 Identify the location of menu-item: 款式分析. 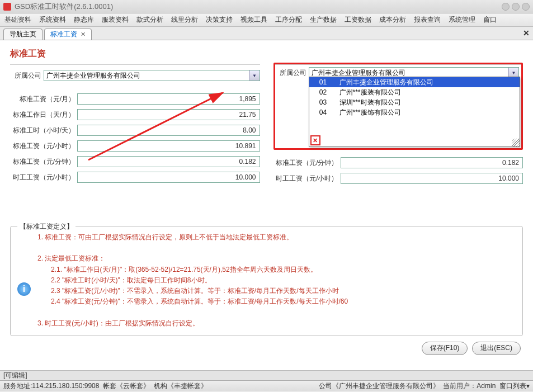
(150, 20).